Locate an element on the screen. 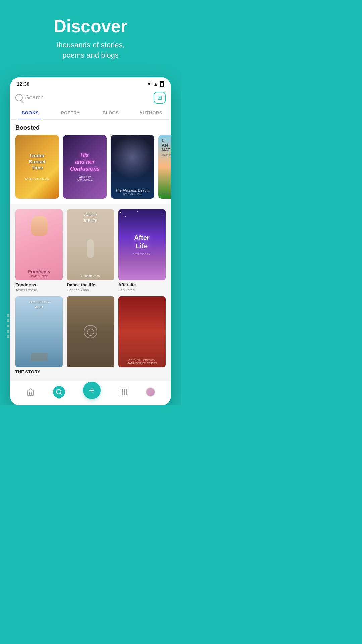  book-card-fondness: Fondness Tayler Reese Fondness Tayler Re… is located at coordinates (39, 251).